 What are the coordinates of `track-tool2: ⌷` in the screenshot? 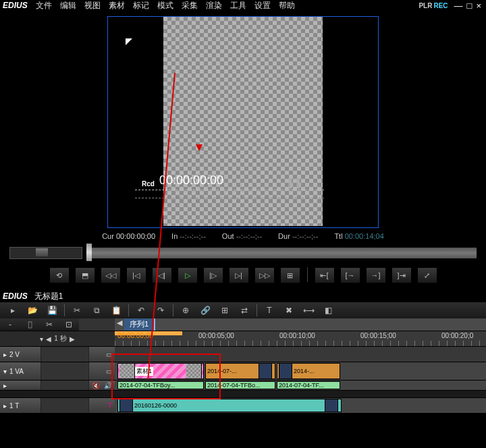 It's located at (30, 325).